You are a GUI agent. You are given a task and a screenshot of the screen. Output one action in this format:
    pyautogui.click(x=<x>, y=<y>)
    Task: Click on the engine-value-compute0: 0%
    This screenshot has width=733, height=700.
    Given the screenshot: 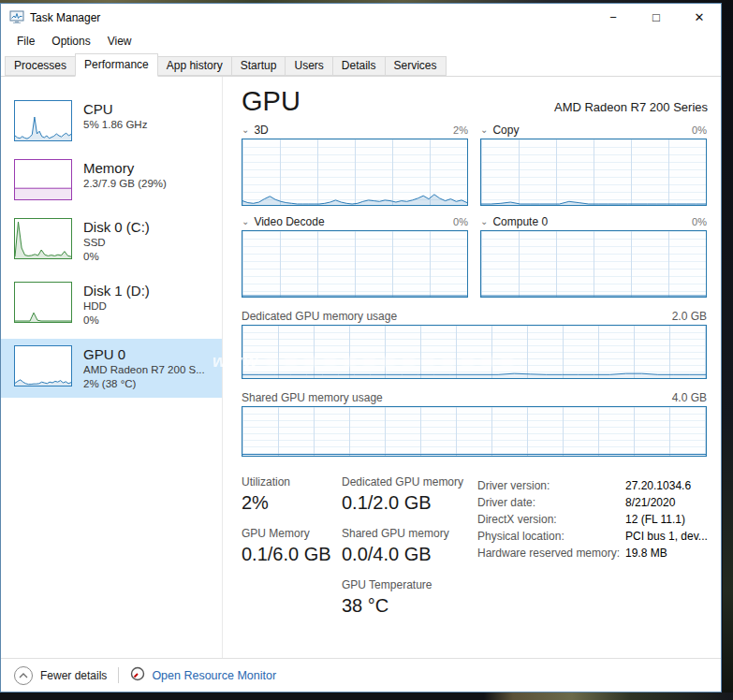 What is the action you would take?
    pyautogui.click(x=699, y=222)
    